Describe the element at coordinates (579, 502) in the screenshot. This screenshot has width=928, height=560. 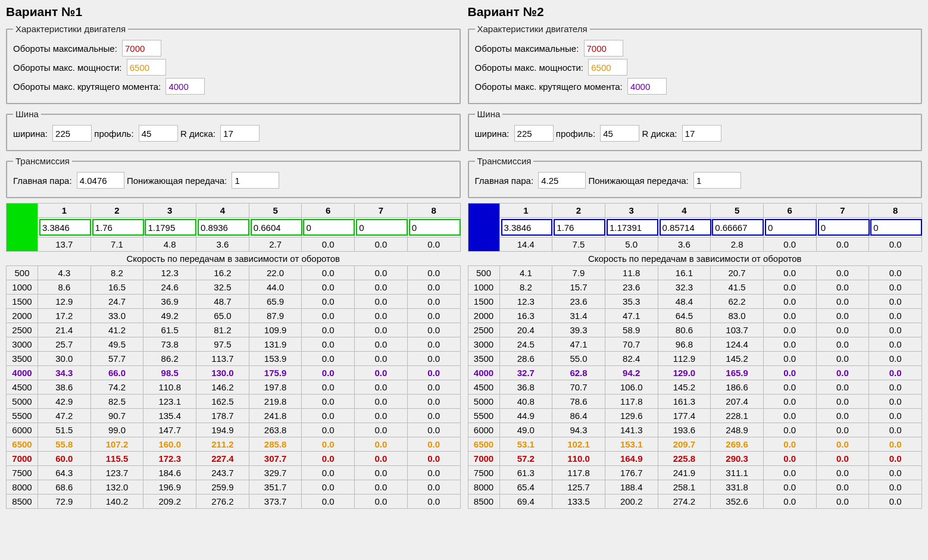
I see `speed-cell: 133.5` at that location.